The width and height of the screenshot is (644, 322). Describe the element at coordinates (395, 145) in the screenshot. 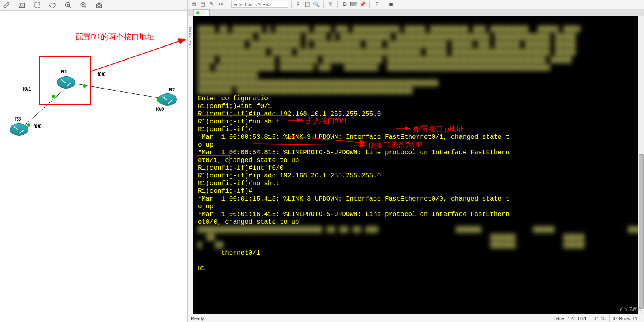

I see `term-annotation-3: 使接口状态为UP` at that location.